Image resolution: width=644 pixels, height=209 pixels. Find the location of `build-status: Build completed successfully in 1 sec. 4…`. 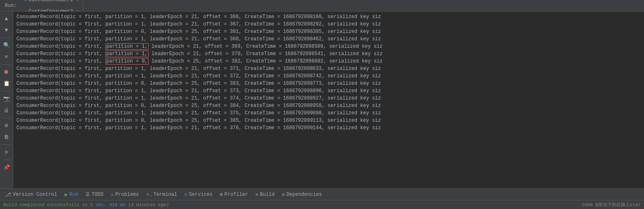

build-status: Build completed successfully in 1 sec. 4… is located at coordinates (86, 205).